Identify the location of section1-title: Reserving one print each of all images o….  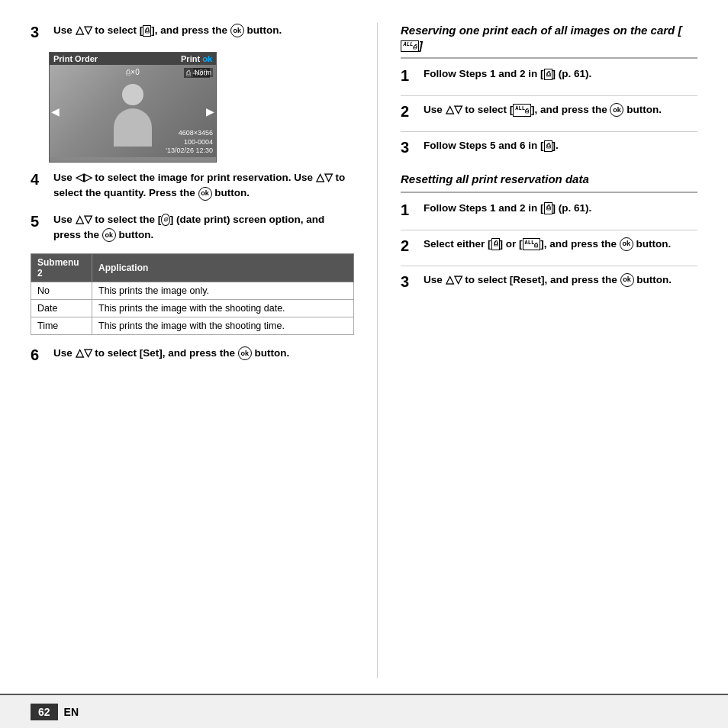
(549, 38).